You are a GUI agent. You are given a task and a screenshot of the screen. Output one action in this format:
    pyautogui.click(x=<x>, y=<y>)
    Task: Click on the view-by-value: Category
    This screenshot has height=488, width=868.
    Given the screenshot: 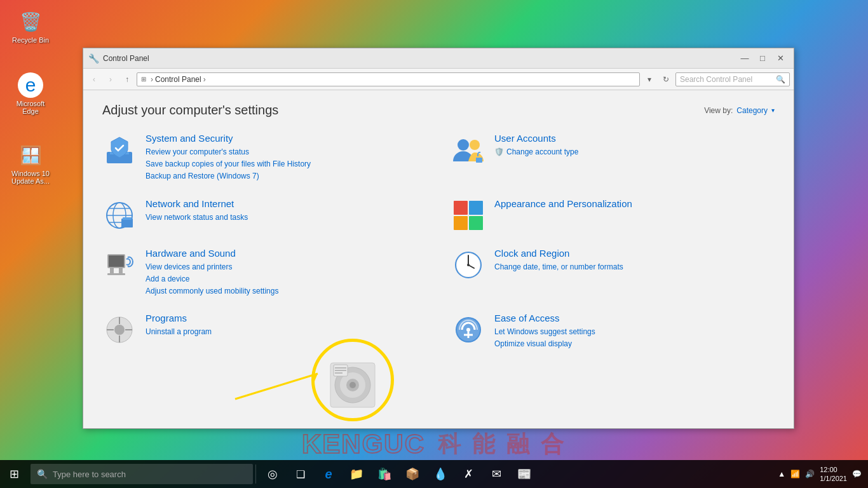 What is the action you would take?
    pyautogui.click(x=752, y=111)
    